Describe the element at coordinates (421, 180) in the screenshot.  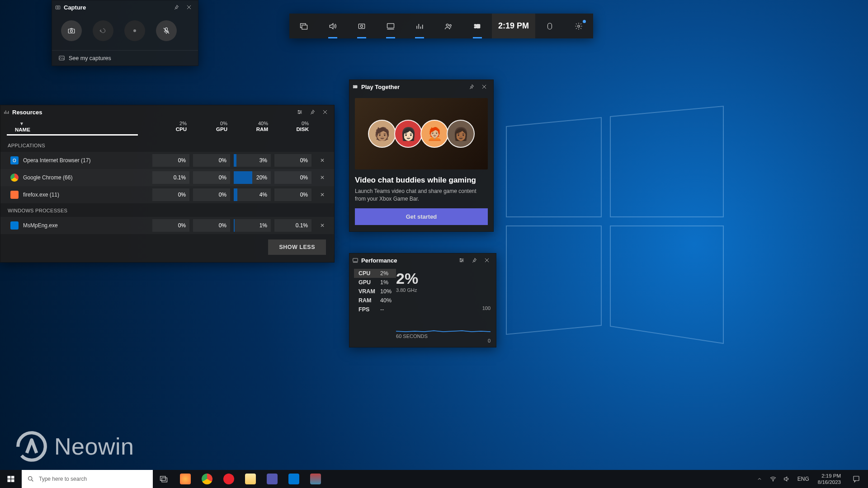
I see `play-together-heading: Video chat buddies while gaming` at that location.